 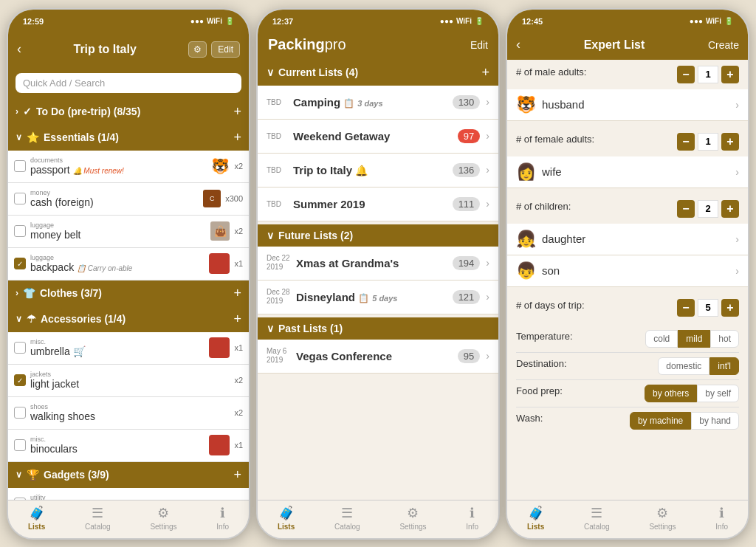 I want to click on tab-settings-2: ⚙ Settings, so click(x=413, y=518).